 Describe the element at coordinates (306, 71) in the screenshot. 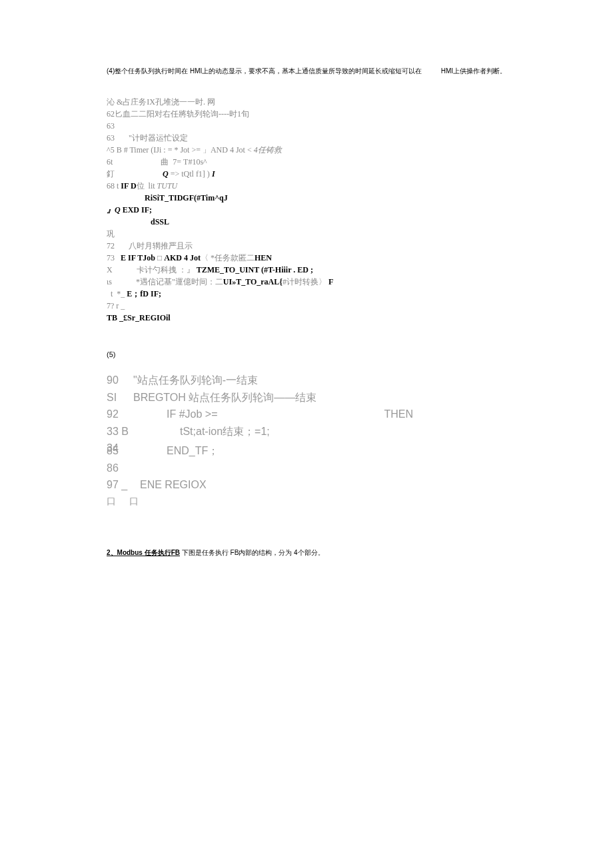

I see `header-note: (4)整个任务队列执行时间在 HMI上的动态显示，要求不高，基本上通信质量所导致…` at that location.